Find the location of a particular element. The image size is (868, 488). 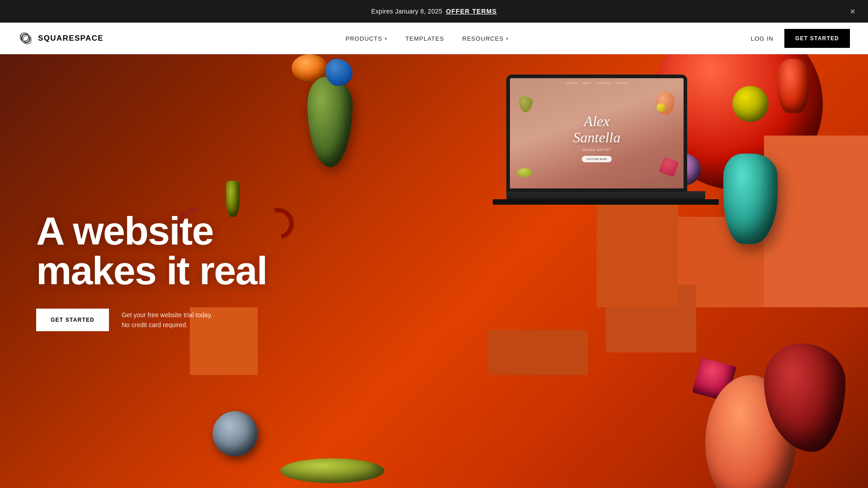

logo: SQUARESPACE is located at coordinates (61, 38).